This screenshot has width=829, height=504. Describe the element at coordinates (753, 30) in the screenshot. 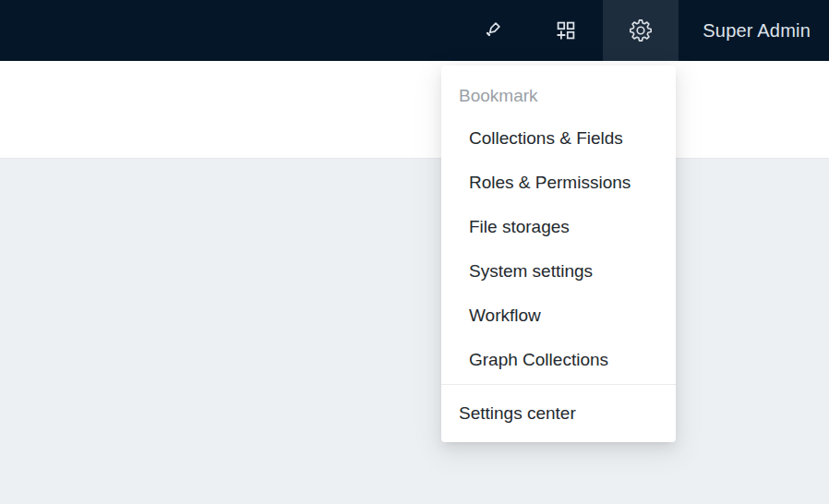

I see `user-menu: Super Admin` at that location.